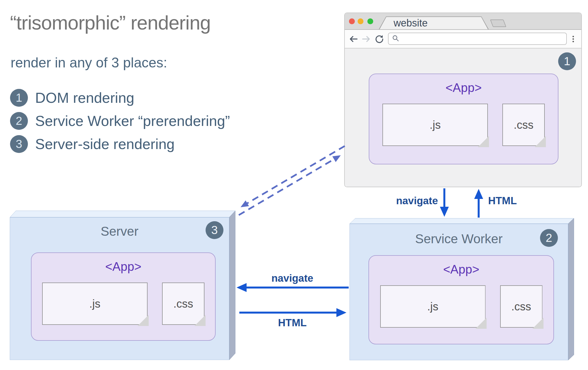 The image size is (588, 370). I want to click on list-number-badge: 1, so click(19, 98).